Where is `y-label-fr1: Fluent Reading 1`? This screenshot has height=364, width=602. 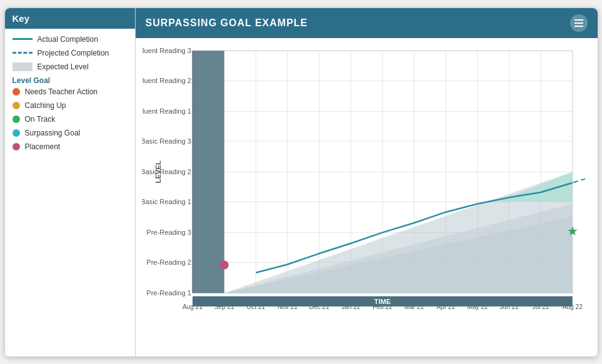
y-label-fr1: Fluent Reading 1 is located at coordinates (166, 111).